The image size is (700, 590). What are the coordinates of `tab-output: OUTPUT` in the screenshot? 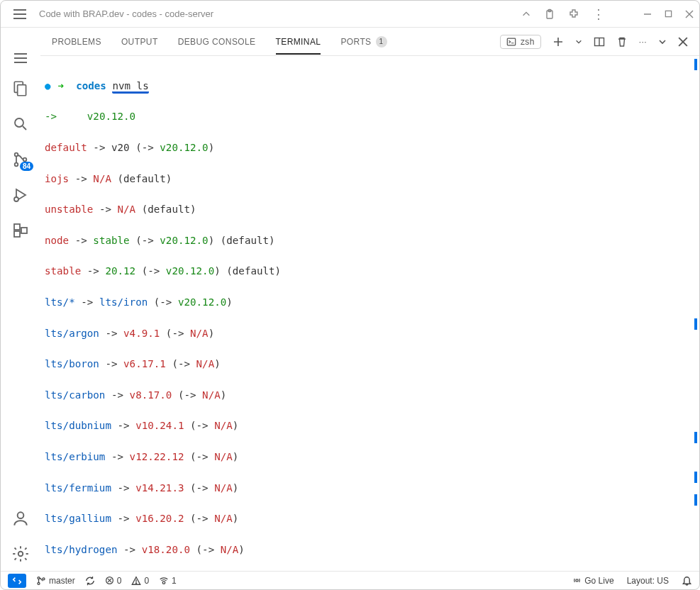 It's located at (140, 42).